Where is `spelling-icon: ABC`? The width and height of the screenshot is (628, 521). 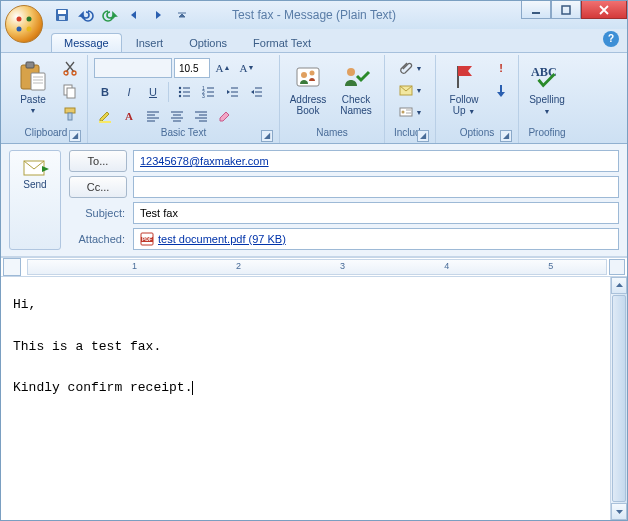
spelling-icon: ABC is located at coordinates (547, 76).